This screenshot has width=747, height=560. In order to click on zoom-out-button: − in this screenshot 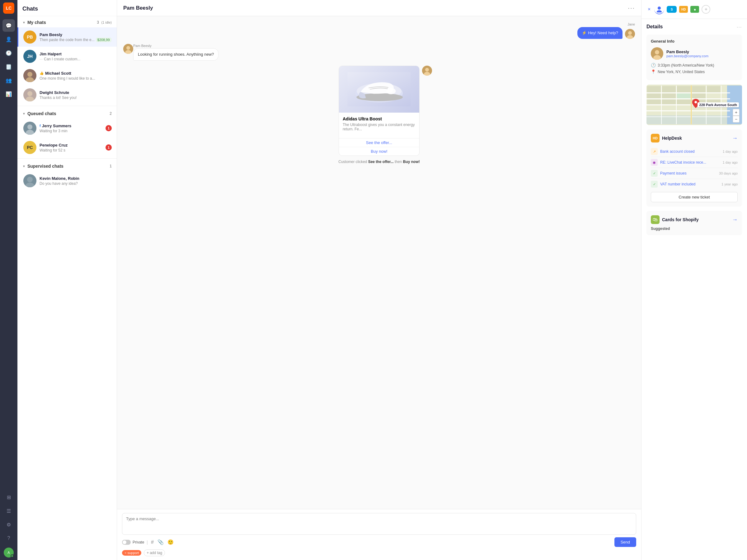, I will do `click(736, 119)`.